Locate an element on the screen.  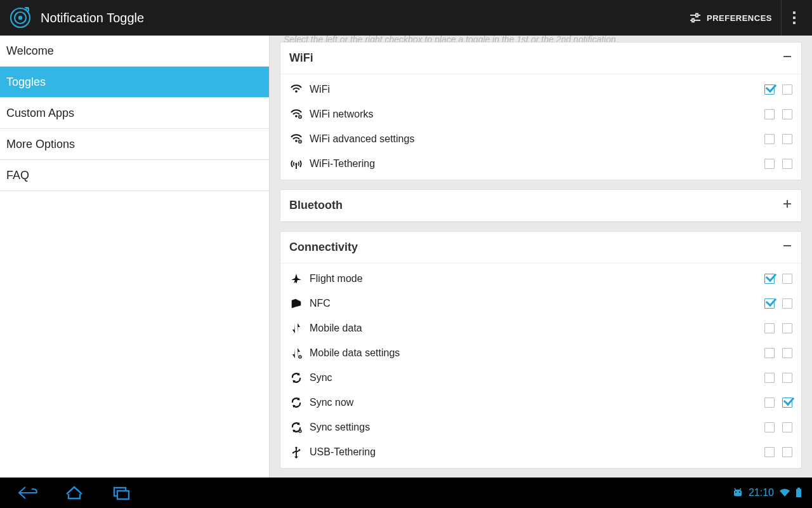
sidebar-item-custom-apps: Custom Apps is located at coordinates (134, 113).